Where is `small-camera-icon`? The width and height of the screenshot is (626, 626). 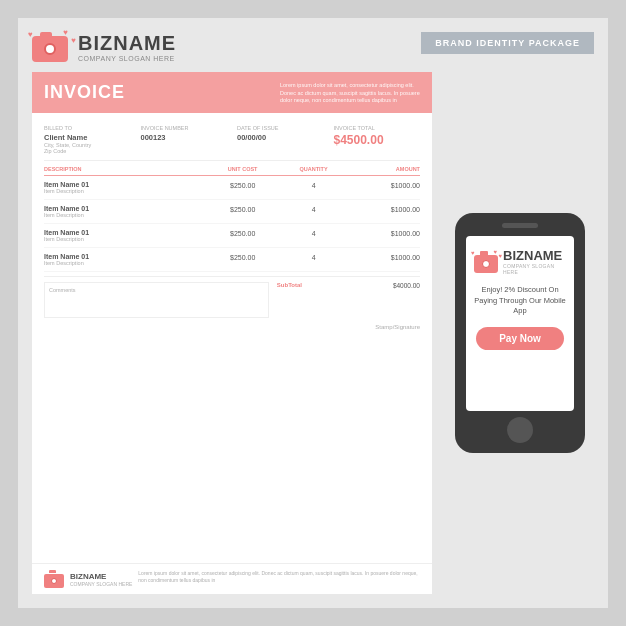
small-camera-icon is located at coordinates (55, 579).